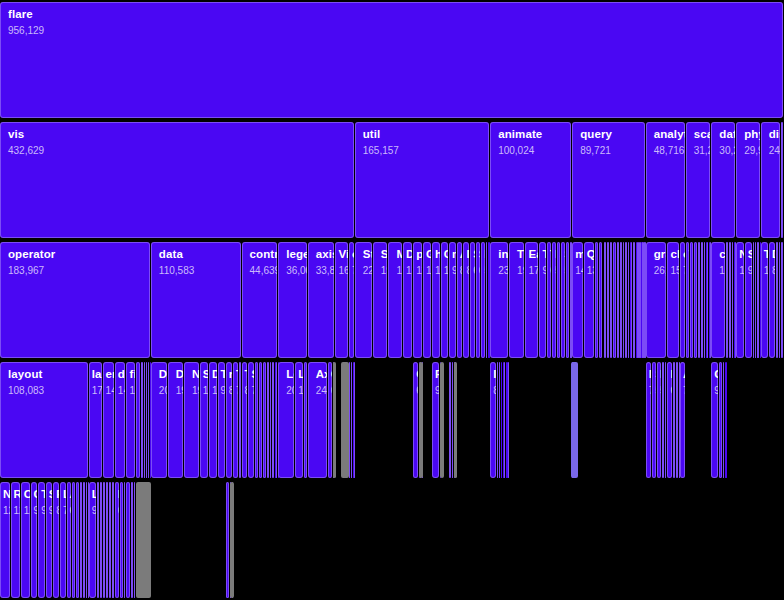  What do you see at coordinates (415, 420) in the screenshot?
I see `icicle-cell: ColorPalette6,367` at bounding box center [415, 420].